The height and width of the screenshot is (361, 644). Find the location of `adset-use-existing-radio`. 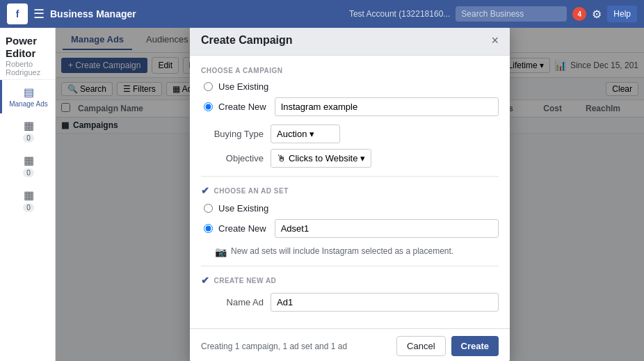

adset-use-existing-radio is located at coordinates (209, 209).